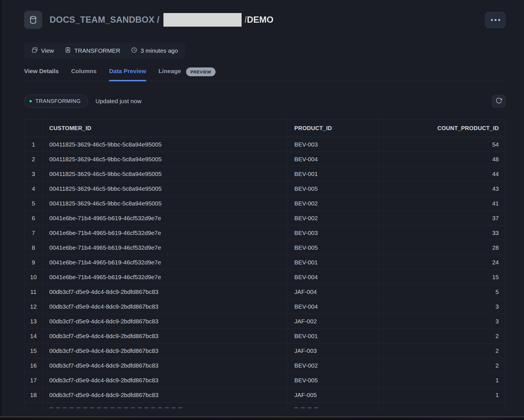 This screenshot has width=524, height=420. Describe the element at coordinates (495, 20) in the screenshot. I see `more-actions-button` at that location.